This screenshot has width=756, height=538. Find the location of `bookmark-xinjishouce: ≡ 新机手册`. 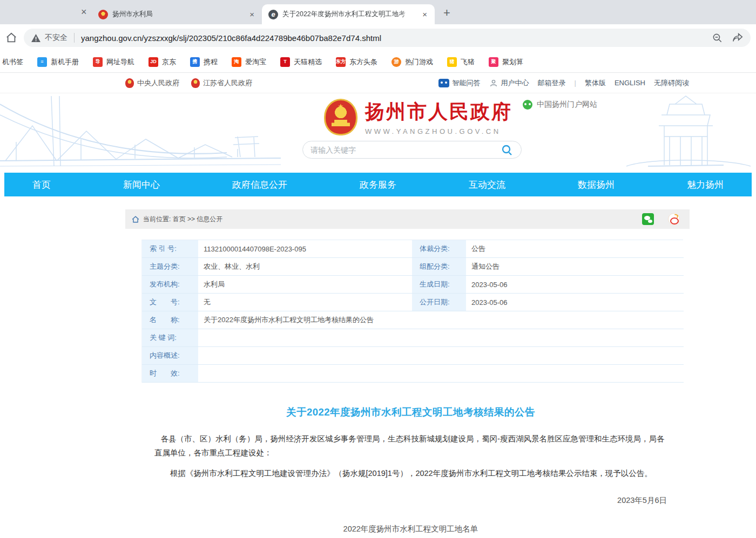

bookmark-xinjishouce: ≡ 新机手册 is located at coordinates (58, 62).